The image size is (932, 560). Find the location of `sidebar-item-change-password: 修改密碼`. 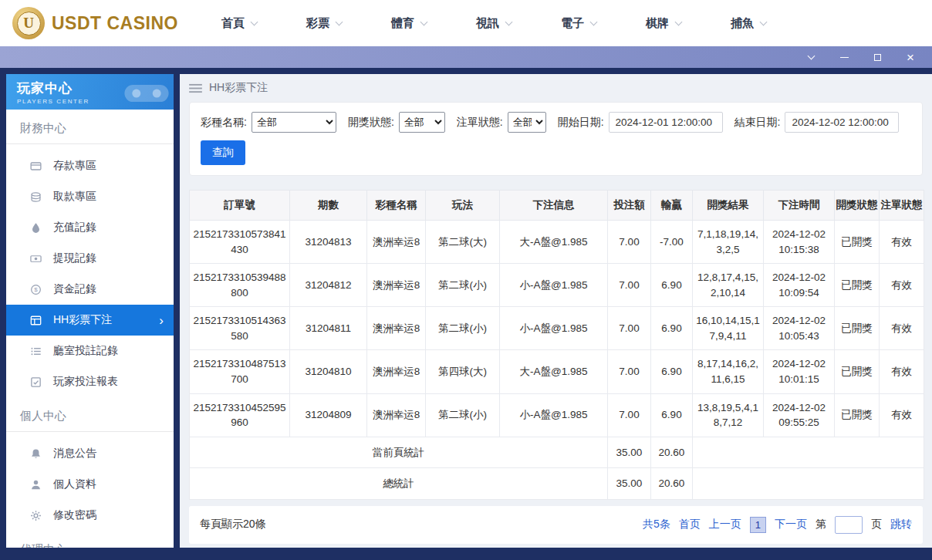

sidebar-item-change-password: 修改密碼 is located at coordinates (89, 515).